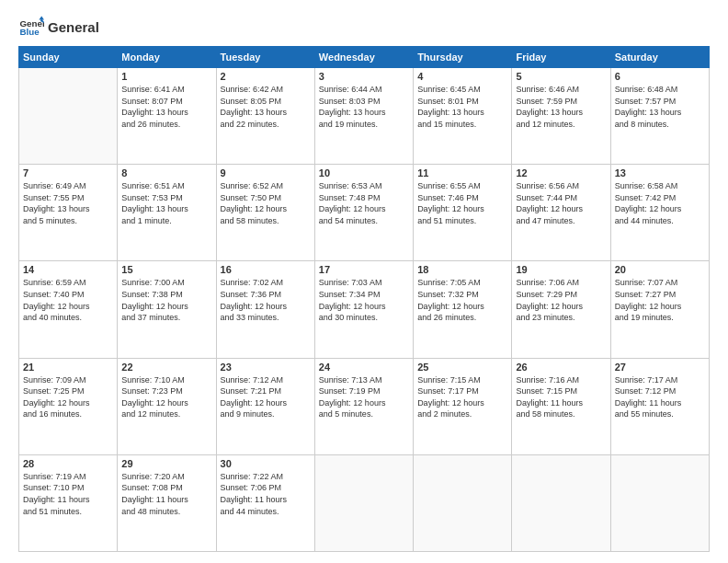 The height and width of the screenshot is (563, 728). Describe the element at coordinates (266, 397) in the screenshot. I see `day-info: Sunrise: 7:12 AM Sunset: 7:21 PM Dayligh…` at that location.